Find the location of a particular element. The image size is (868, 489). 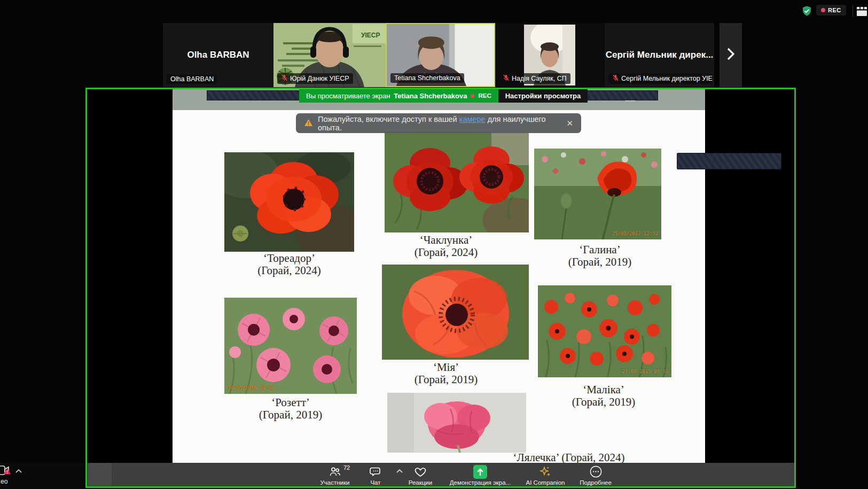

topbar-divider is located at coordinates (853, 11).